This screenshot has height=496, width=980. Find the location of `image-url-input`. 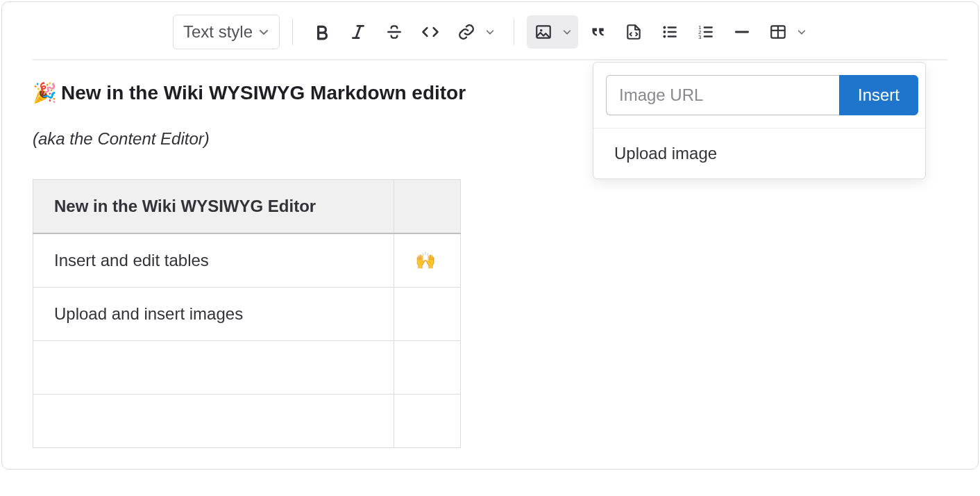

image-url-input is located at coordinates (723, 95).